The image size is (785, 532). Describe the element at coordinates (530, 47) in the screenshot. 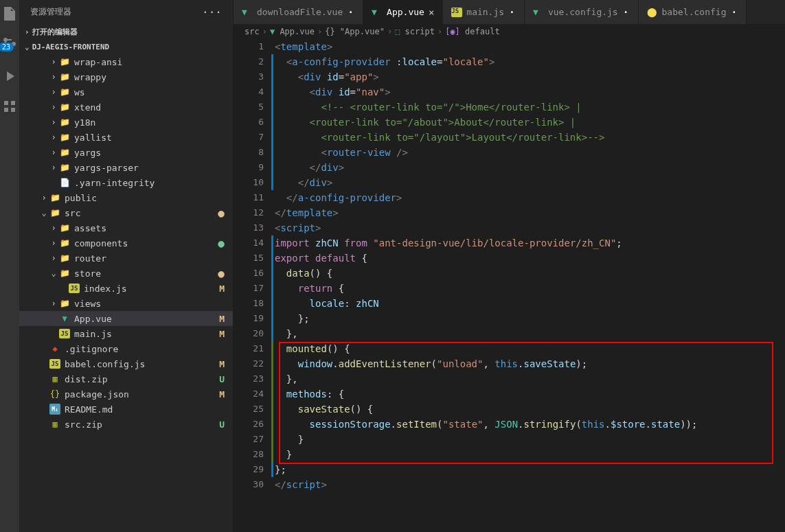

I see `code-line: <template>` at that location.